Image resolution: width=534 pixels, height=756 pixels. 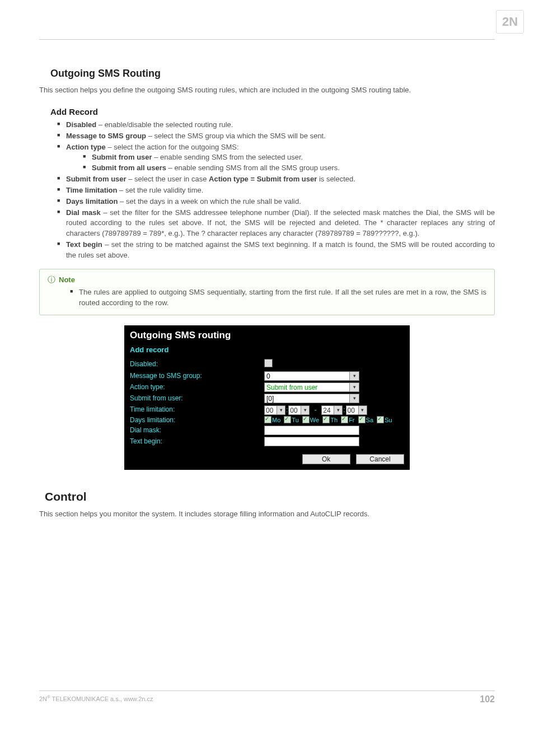 What do you see at coordinates (276, 190) in the screenshot?
I see `list-item: Time limitation – set the rule validity …` at bounding box center [276, 190].